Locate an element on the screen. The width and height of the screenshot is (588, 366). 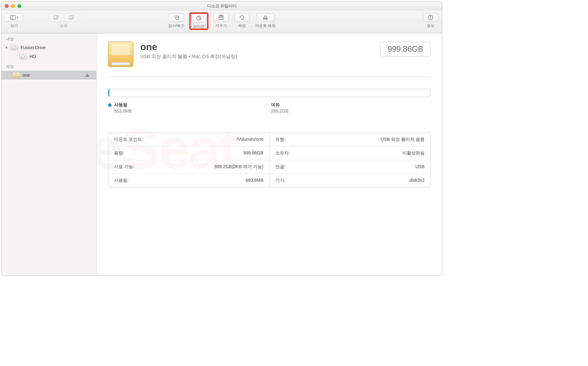
eject-icon: ⏏ is located at coordinates (87, 75).